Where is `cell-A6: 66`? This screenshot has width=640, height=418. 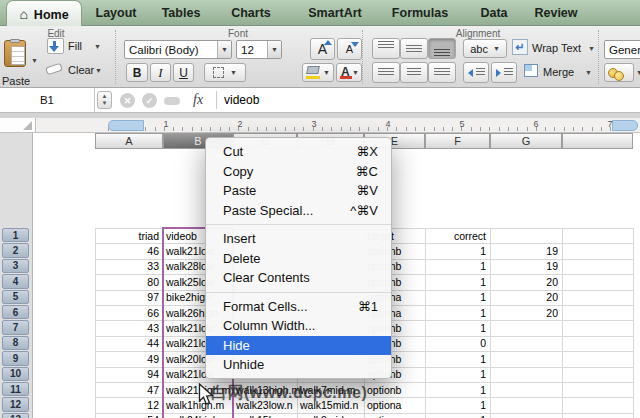 cell-A6: 66 is located at coordinates (127, 314).